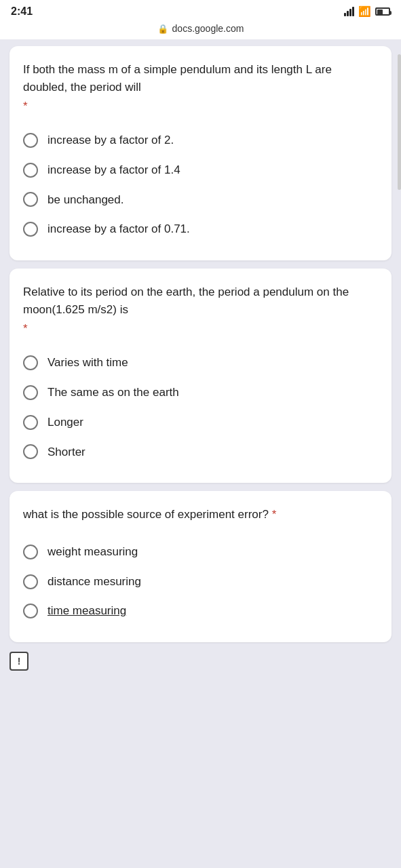 The height and width of the screenshot is (868, 401). What do you see at coordinates (119, 229) in the screenshot?
I see `option-label-q1o4: increase by a factor of 0.71.` at bounding box center [119, 229].